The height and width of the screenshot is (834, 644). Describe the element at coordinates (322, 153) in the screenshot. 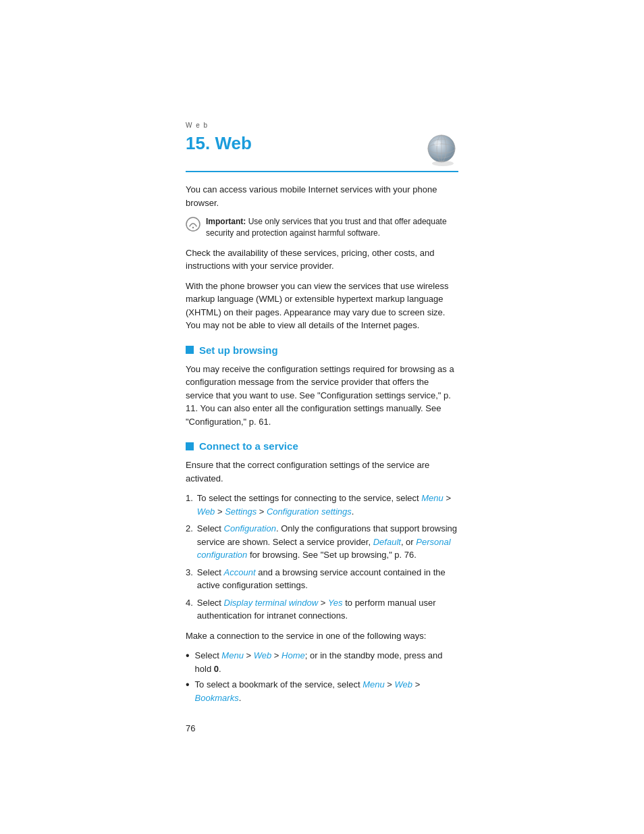

I see `chapter-header: 15. Web` at that location.